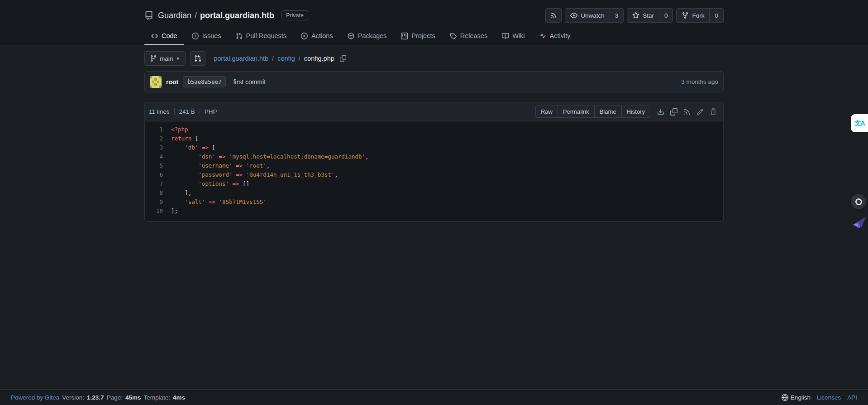  What do you see at coordinates (158, 139) in the screenshot?
I see `line-number: 2` at bounding box center [158, 139].